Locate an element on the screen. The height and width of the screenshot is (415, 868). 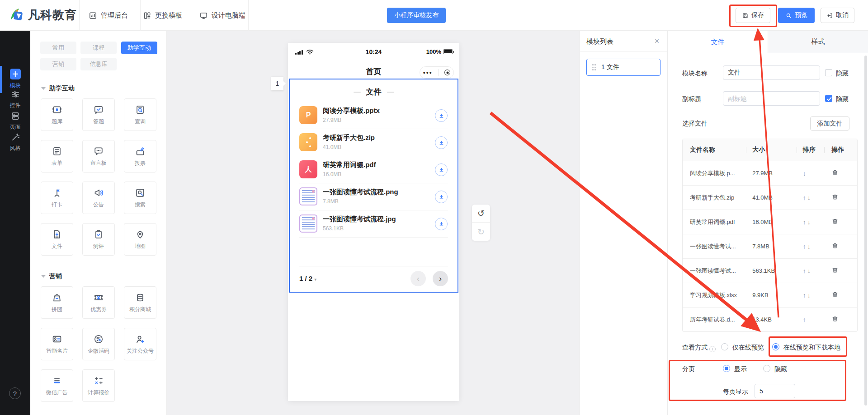
preview-button: 预览 is located at coordinates (797, 15).